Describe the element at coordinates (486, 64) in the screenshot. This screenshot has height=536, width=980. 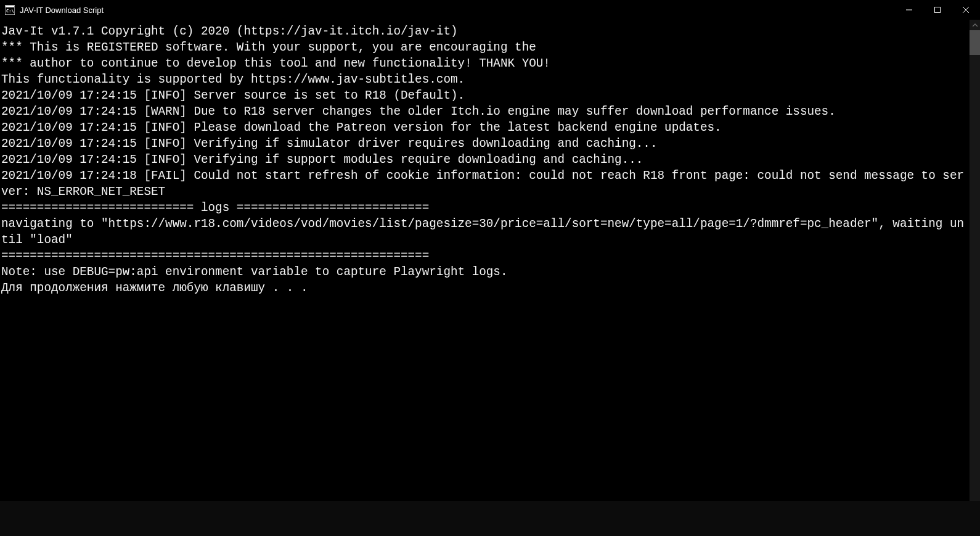
I see `console-line: *** author to continue to develop this t…` at that location.